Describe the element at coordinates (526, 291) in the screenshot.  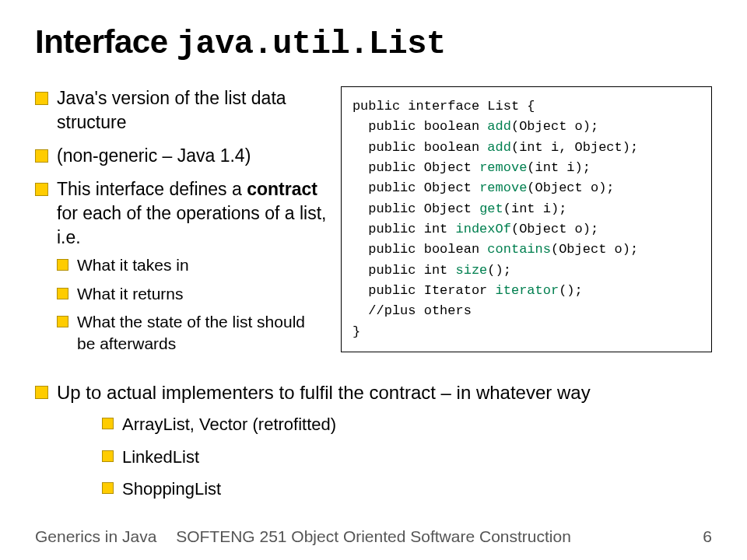
I see `code-line: public Iterator iterator();` at that location.